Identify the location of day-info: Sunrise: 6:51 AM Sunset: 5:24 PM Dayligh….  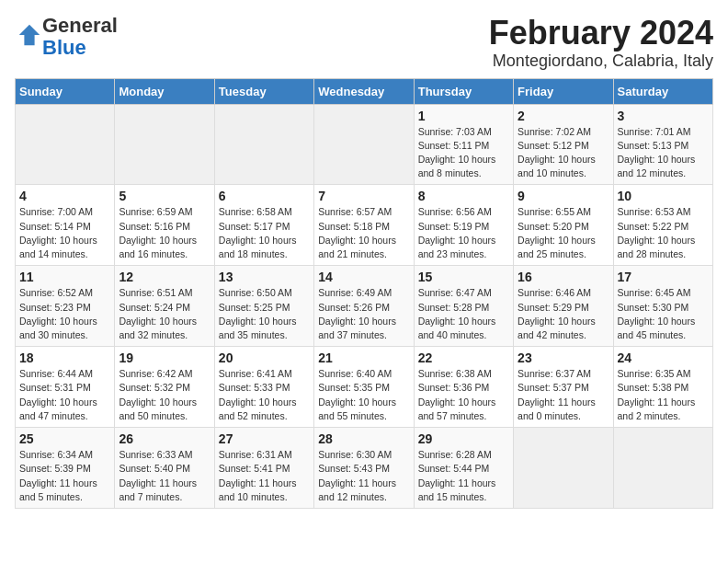
(164, 315).